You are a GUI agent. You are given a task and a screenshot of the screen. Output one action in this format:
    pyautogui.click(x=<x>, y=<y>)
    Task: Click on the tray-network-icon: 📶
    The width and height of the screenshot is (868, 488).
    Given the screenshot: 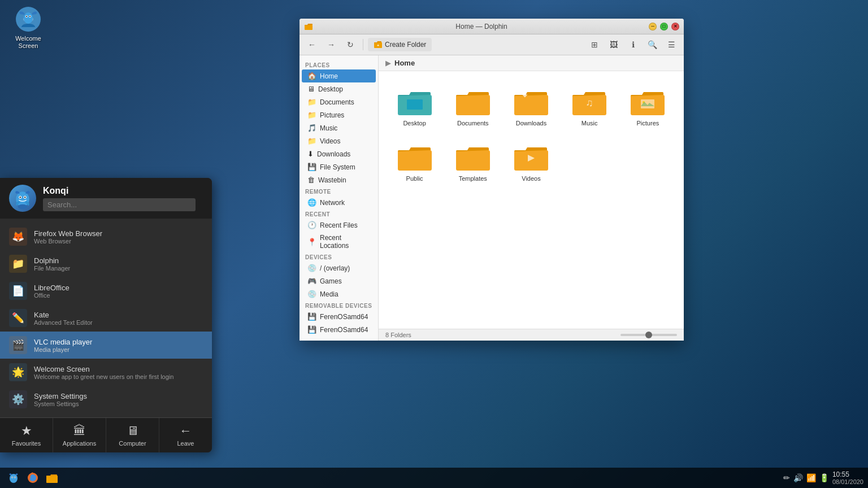 What is the action you would take?
    pyautogui.click(x=811, y=478)
    